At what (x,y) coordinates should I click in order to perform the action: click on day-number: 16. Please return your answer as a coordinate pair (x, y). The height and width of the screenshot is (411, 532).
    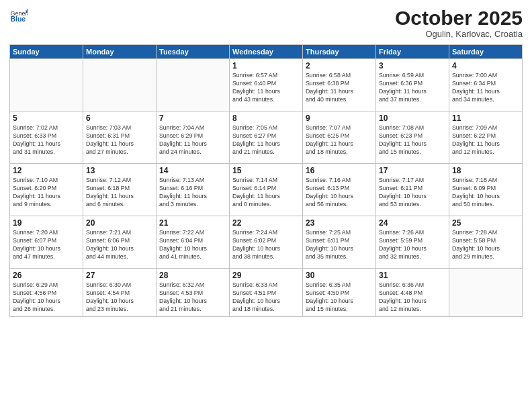
    Looking at the image, I should click on (339, 171).